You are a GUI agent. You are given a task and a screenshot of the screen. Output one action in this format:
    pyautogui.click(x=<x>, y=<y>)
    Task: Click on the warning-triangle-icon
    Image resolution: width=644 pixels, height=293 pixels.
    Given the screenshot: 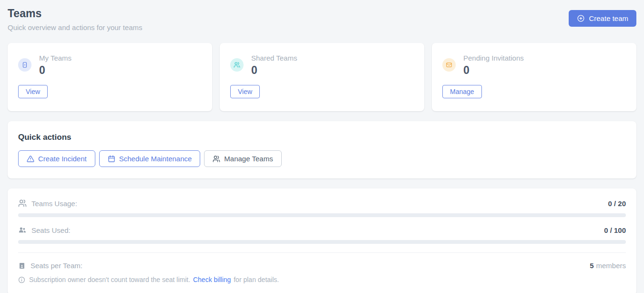 What is the action you would take?
    pyautogui.click(x=31, y=159)
    